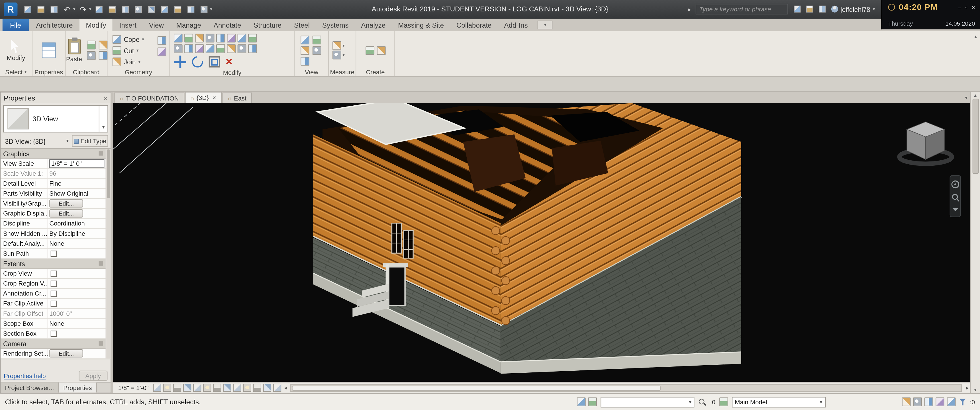 The image size is (980, 410). What do you see at coordinates (302, 25) in the screenshot?
I see `ribbon-tab-steel: Steel` at bounding box center [302, 25].